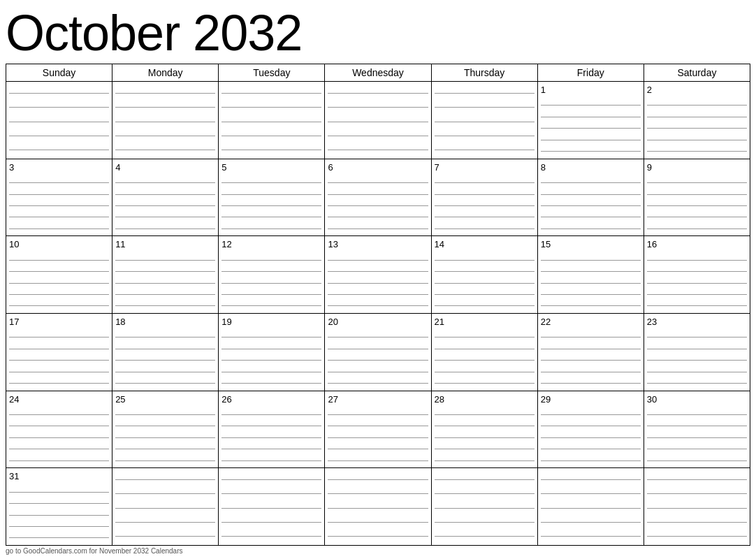 This screenshot has height=559, width=756. Describe the element at coordinates (166, 198) in the screenshot. I see `day-cell: 4` at that location.